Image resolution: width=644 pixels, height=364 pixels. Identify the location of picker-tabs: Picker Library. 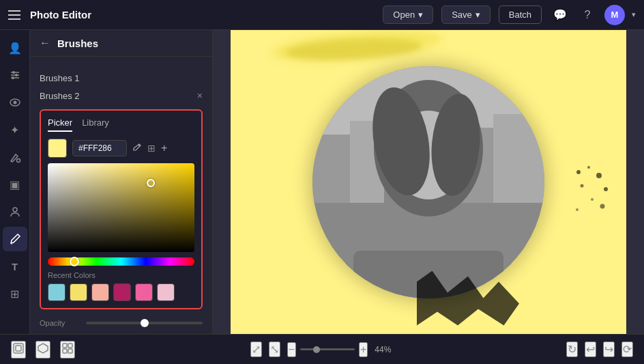
(121, 124).